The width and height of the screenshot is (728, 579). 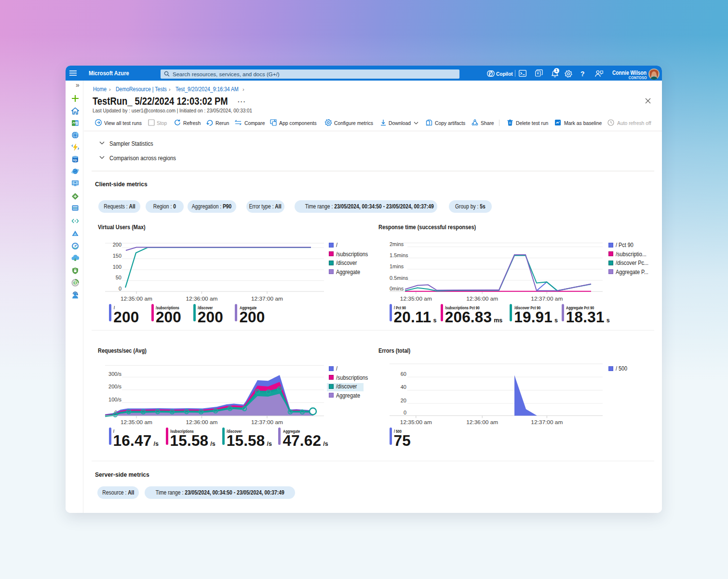 I want to click on svg-text: 300/s, so click(x=115, y=374).